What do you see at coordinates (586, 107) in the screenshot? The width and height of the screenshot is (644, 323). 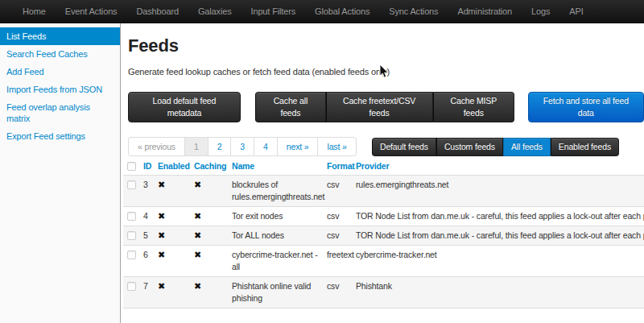 I see `fetch-and-store-all-feed-data-button: Fetch and store all feed data` at bounding box center [586, 107].